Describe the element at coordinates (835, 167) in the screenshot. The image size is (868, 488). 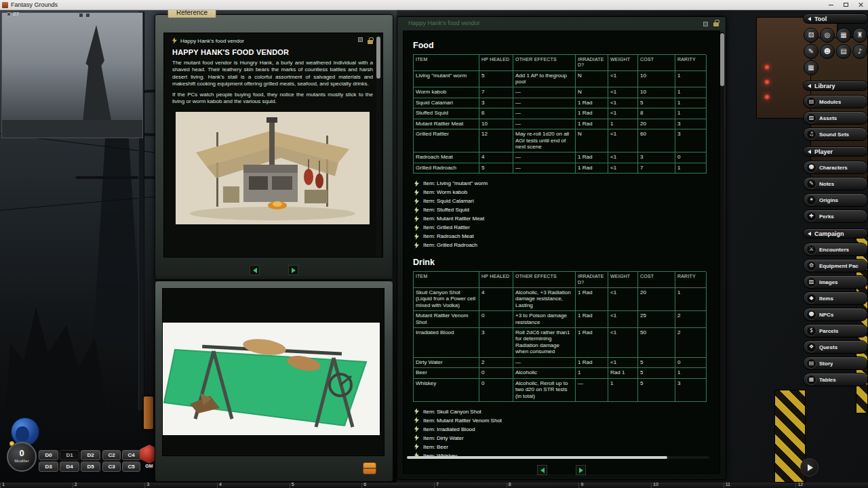
I see `sidebar-item: ☻ Characters` at that location.